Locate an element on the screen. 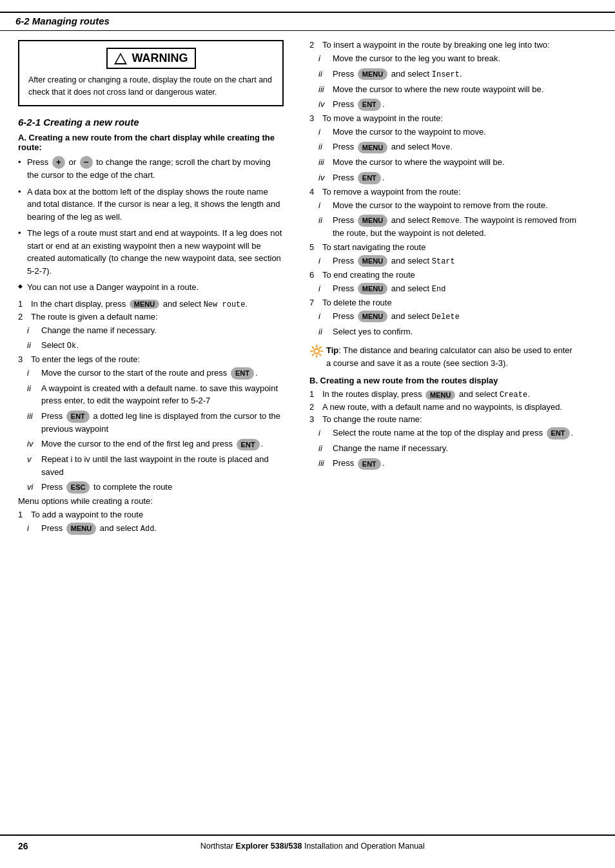 This screenshot has width=615, height=868. menu-step-3iii: iiiMove the cursor to where the waypoint… is located at coordinates (449, 162).